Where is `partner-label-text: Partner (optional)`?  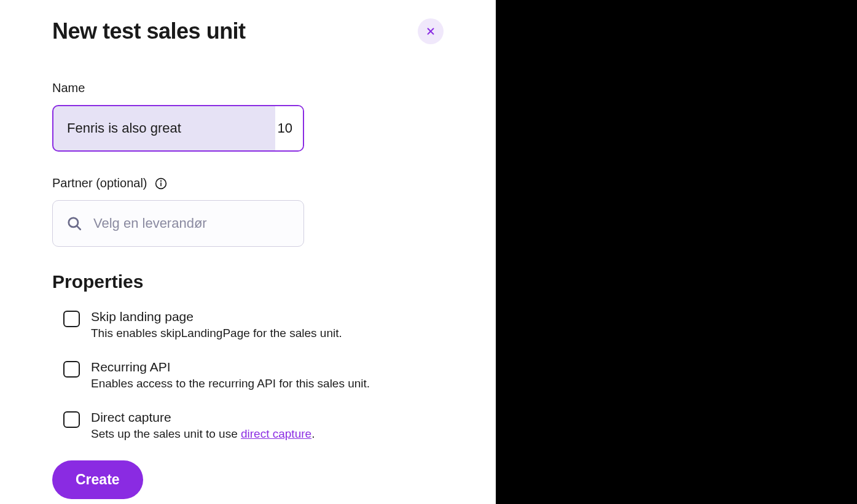
partner-label-text: Partner (optional) is located at coordinates (100, 183).